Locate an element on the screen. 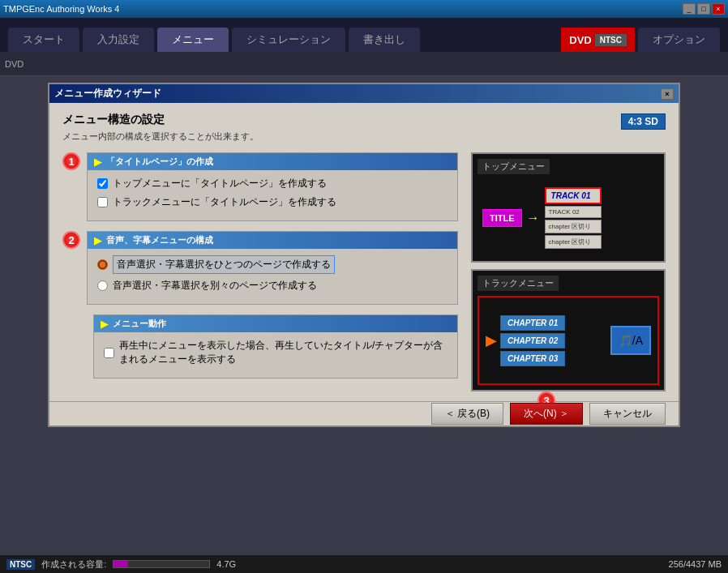 The image size is (728, 573). section2-label1: 音声選択・字幕選択をひとつのページで作成する is located at coordinates (224, 264).